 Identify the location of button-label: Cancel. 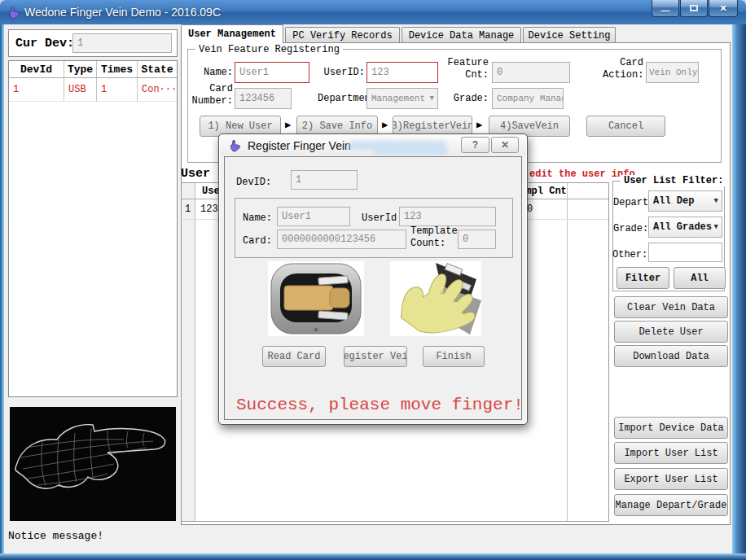
(625, 126).